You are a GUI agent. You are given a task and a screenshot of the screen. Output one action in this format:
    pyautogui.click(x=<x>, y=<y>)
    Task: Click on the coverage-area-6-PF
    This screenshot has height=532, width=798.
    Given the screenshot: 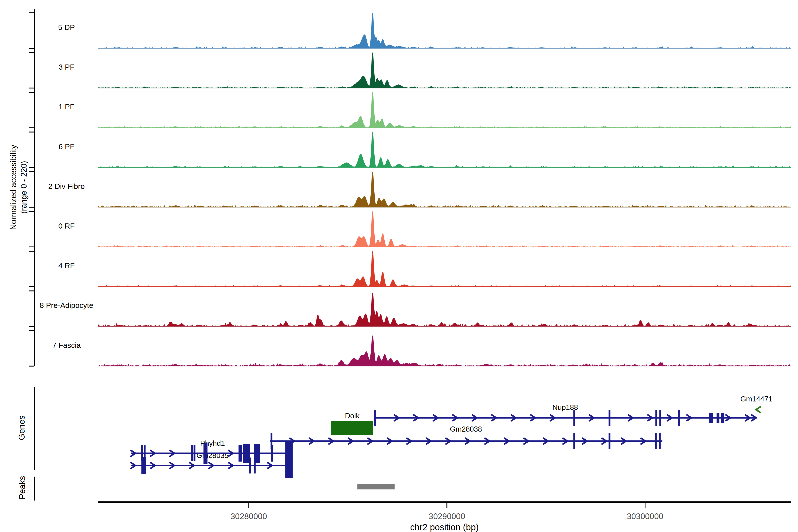 What is the action you would take?
    pyautogui.click(x=444, y=150)
    